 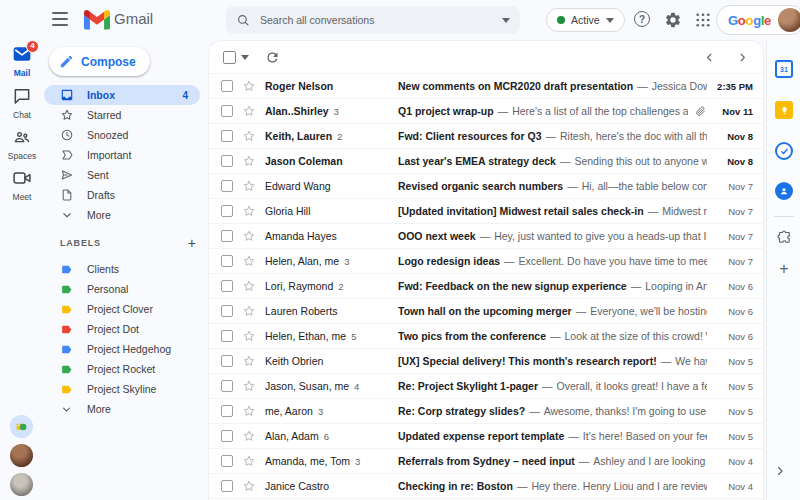 I want to click on account-chip: Google, so click(x=758, y=20).